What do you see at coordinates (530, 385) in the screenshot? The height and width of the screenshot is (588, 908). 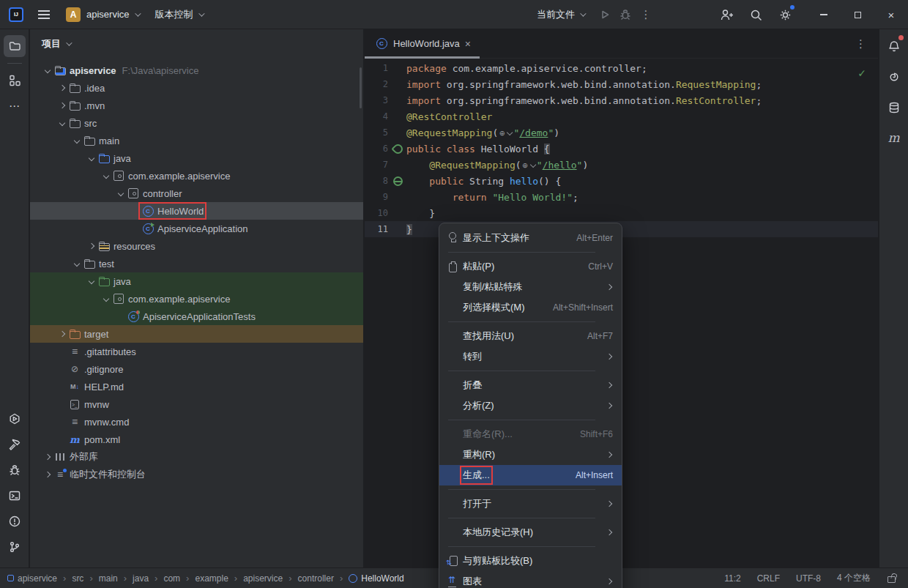 I see `menu-item: 折叠` at bounding box center [530, 385].